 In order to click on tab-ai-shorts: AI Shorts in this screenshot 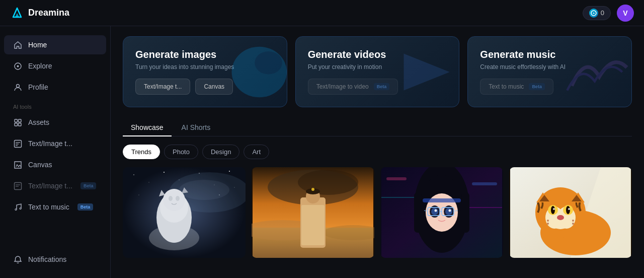, I will do `click(196, 128)`.